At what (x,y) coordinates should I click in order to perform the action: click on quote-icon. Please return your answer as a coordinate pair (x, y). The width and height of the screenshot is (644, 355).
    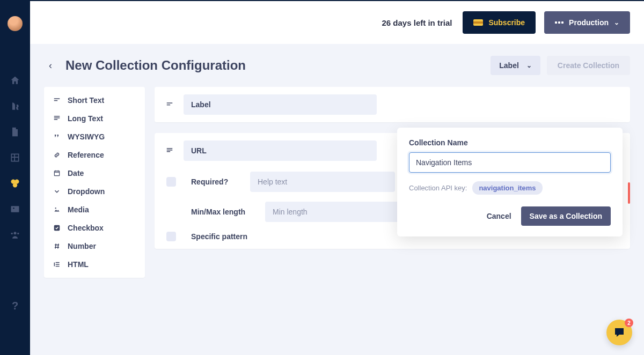
    Looking at the image, I should click on (57, 137).